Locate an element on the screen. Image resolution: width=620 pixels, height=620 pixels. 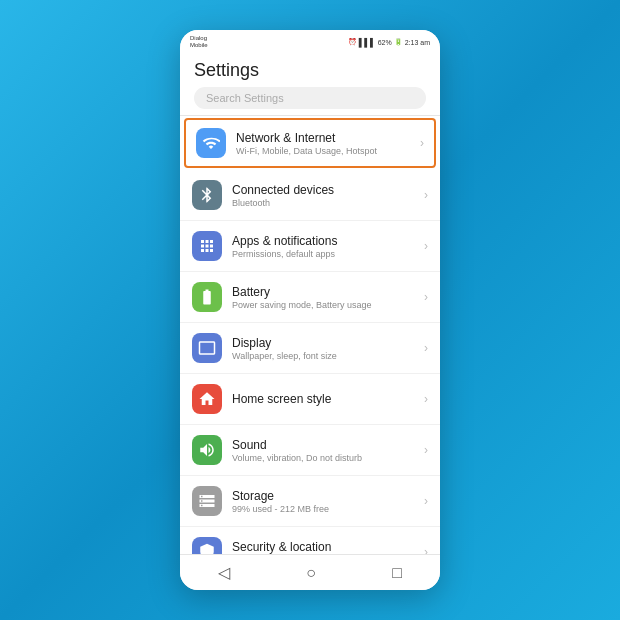
sound-chevron: › is located at coordinates (426, 450).